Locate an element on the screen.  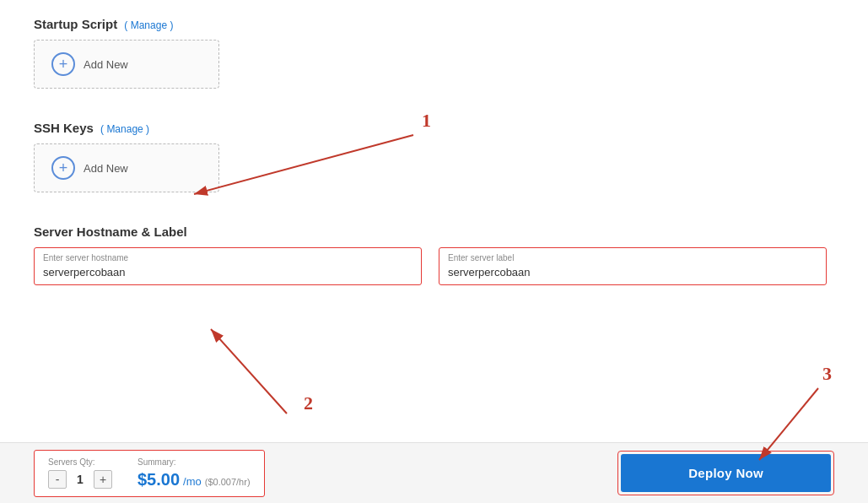
server-hostname-title: Server Hostname & Label is located at coordinates (434, 231).